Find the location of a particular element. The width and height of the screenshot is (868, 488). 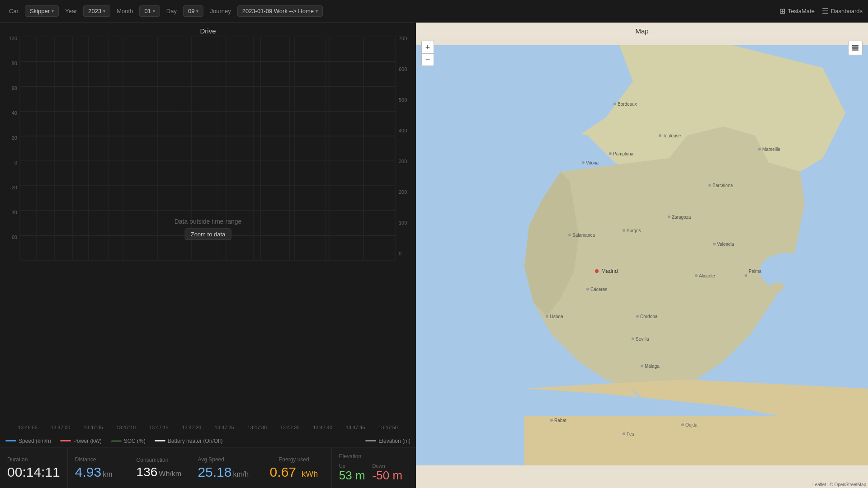

svg-text: Palma is located at coordinates (755, 271).